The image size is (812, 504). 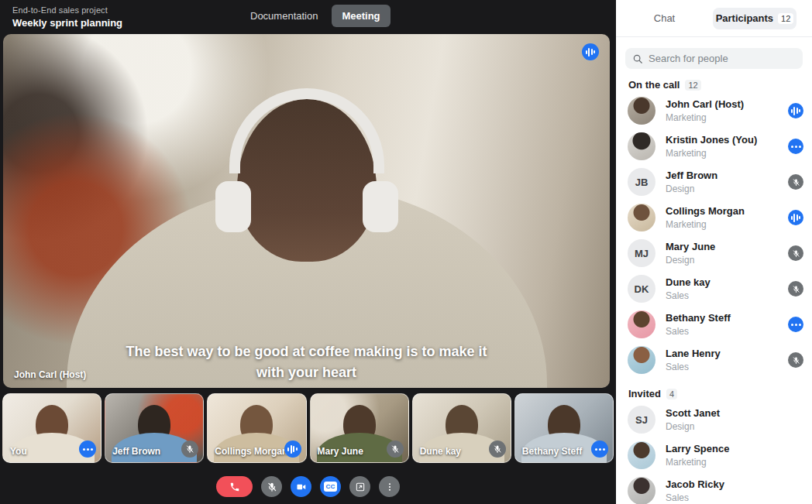 I want to click on participant-row: DK Dune kaySales, so click(x=714, y=289).